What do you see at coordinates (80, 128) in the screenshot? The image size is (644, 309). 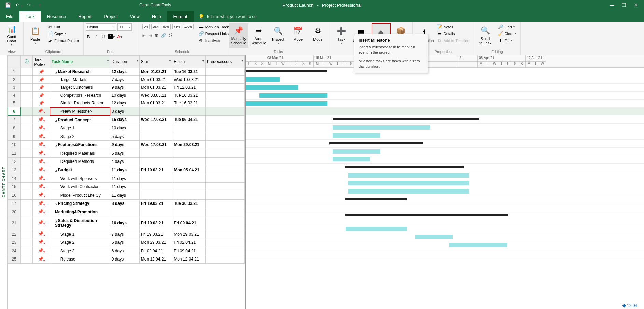 I see `cell-task-name: Stage 1` at bounding box center [80, 128].